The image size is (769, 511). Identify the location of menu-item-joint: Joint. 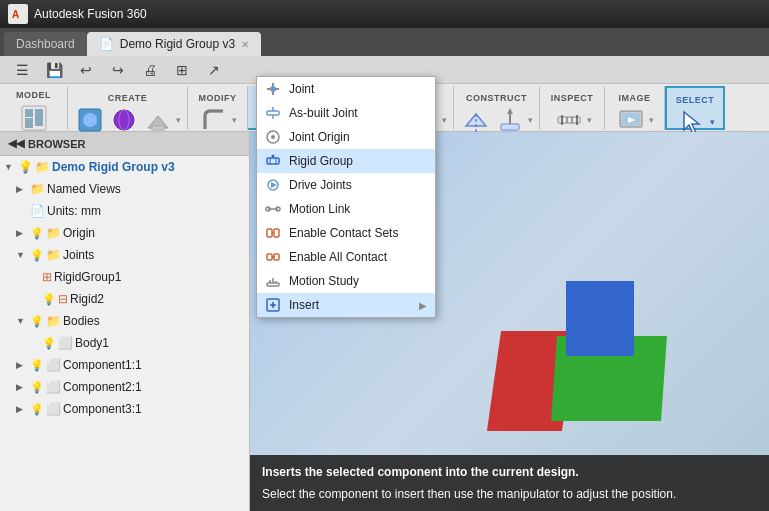
(346, 89).